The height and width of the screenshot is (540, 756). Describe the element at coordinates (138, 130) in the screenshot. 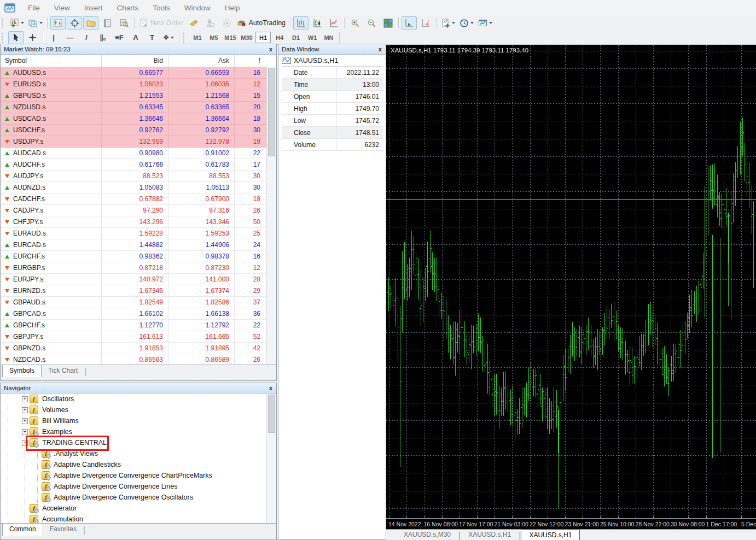

I see `market-watch-row-usdchf: USDCHF.s0.927620.9279230` at that location.